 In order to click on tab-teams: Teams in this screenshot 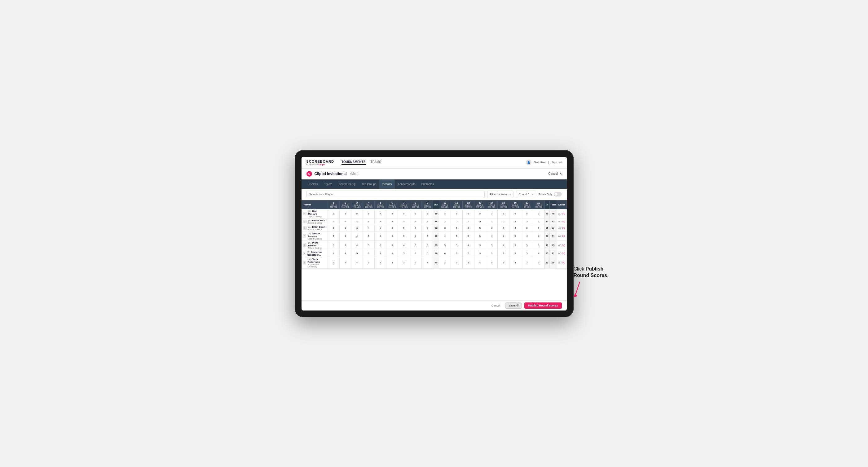, I will do `click(328, 184)`.